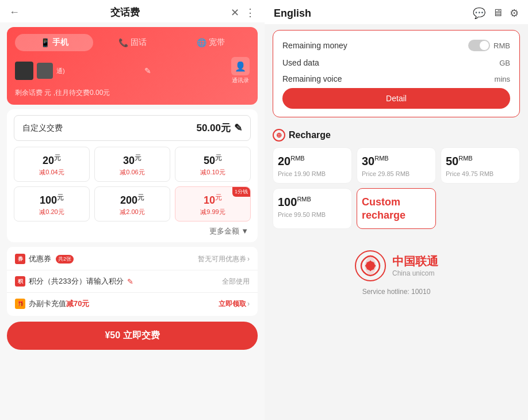 The image size is (528, 420). I want to click on tab-broadband: 🌐 宽带, so click(211, 43).